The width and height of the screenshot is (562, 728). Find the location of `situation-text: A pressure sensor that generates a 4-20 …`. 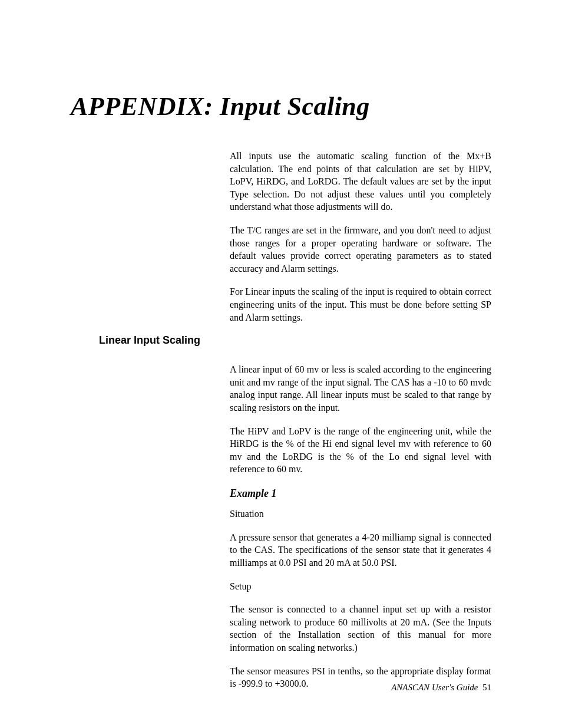

situation-text: A pressure sensor that generates a 4-20 … is located at coordinates (361, 551).